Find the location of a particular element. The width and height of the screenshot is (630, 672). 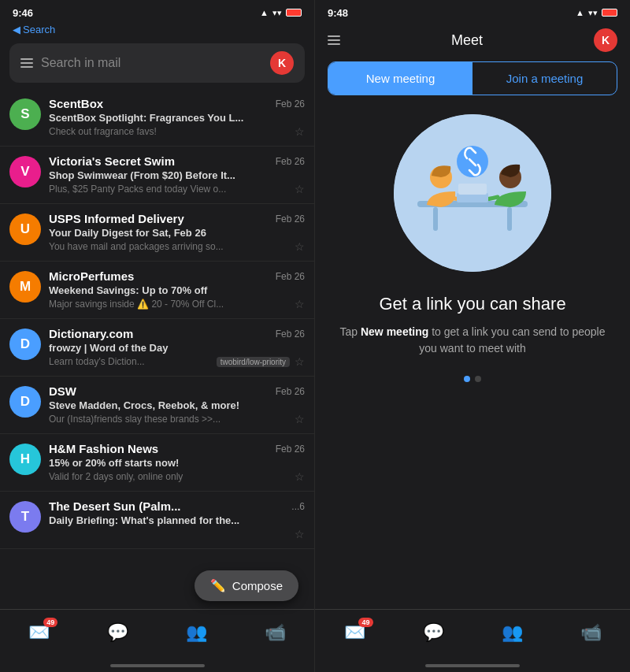

status-icons-left: ▲ ▾▾ is located at coordinates (280, 13).